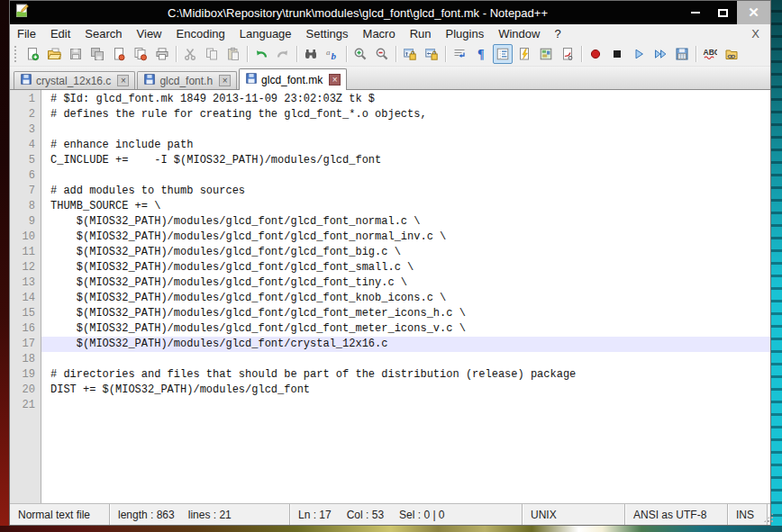 This screenshot has height=532, width=782. I want to click on close-file-button, so click(119, 54).